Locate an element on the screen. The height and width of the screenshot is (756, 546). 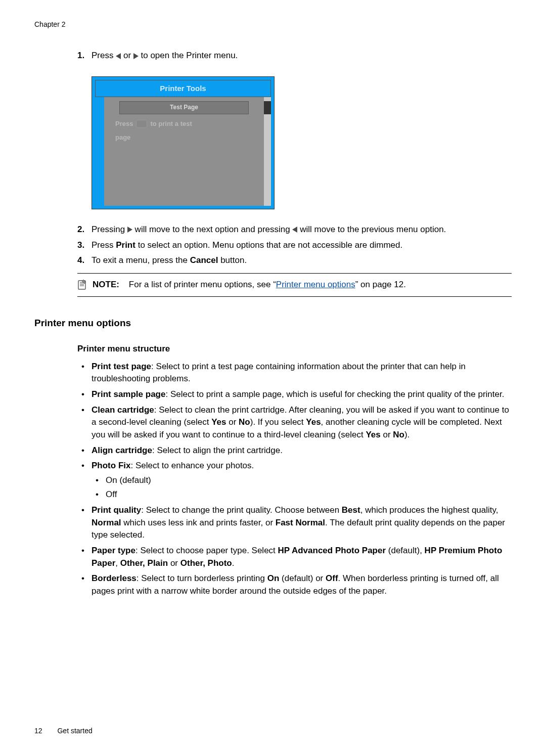
t: (default), is located at coordinates (405, 550).